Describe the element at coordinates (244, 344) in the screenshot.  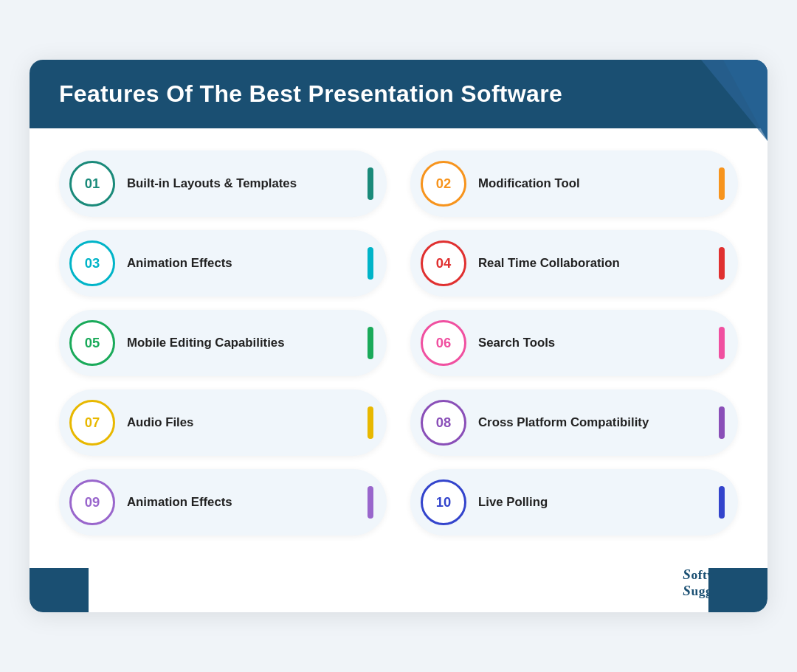
I see `feature-label-05: Mobile Editing Capabilities` at that location.